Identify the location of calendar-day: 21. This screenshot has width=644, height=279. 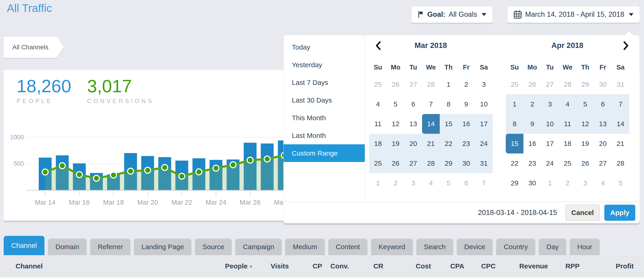
(431, 144).